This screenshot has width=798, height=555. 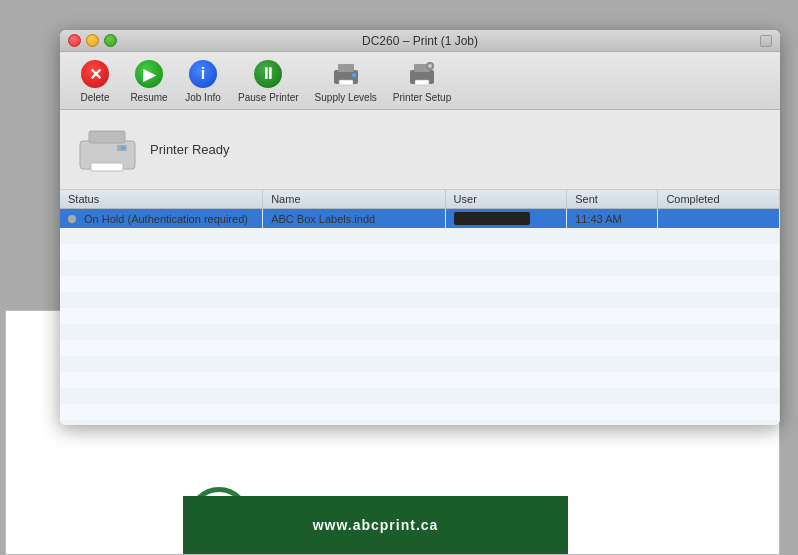 I want to click on pause-circle-icon: ⏸, so click(x=268, y=74).